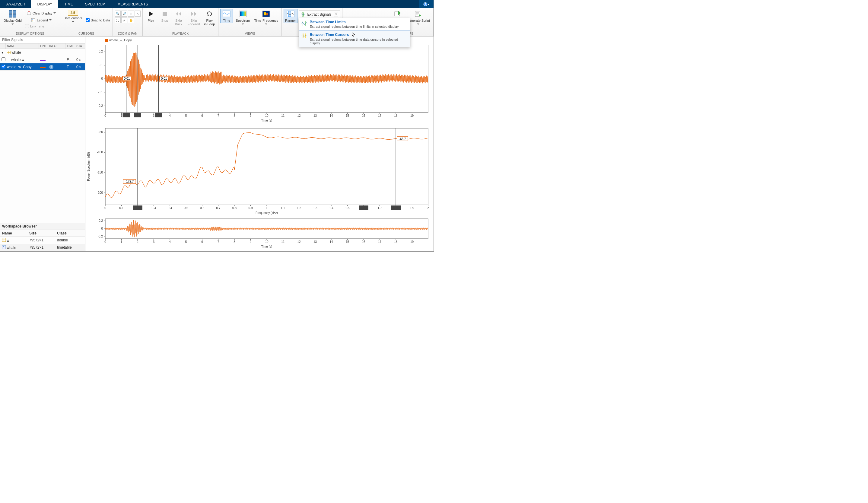  I want to click on workspace-title: Workspace Browser, so click(43, 226).